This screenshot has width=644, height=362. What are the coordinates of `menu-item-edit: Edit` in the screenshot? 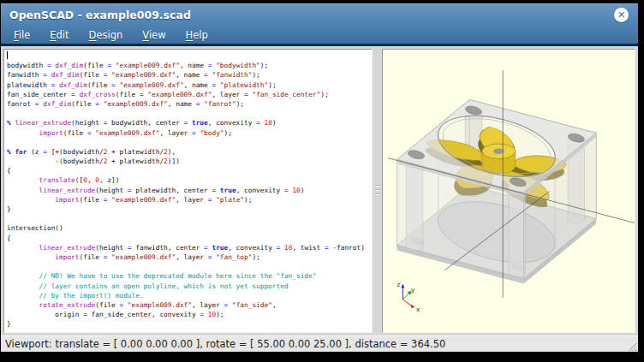 It's located at (59, 35).